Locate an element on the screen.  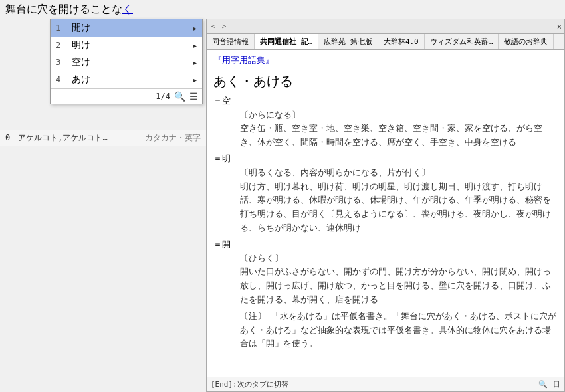
menu-icon: ☰ is located at coordinates (194, 96).